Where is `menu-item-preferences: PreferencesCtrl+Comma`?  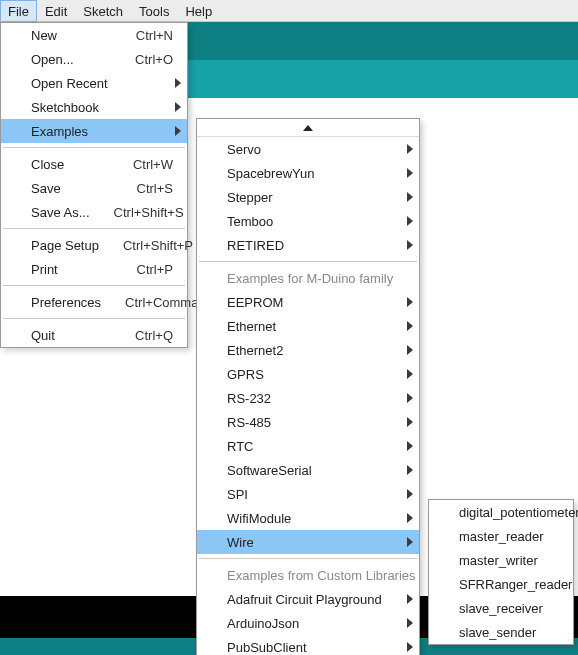
menu-item-preferences: PreferencesCtrl+Comma is located at coordinates (94, 302).